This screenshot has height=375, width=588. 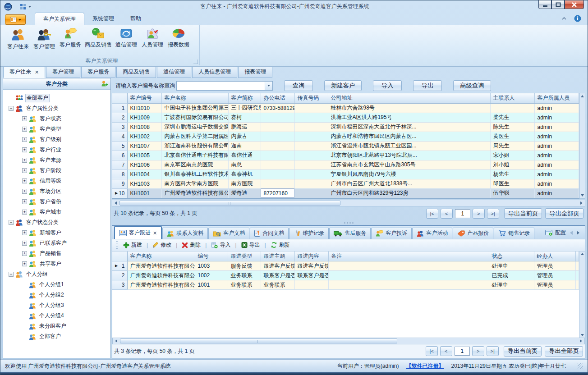 I want to click on table-row: 9KH1003南方医科大学南方医院南方医院广州市白云区广州大道北1838号...…, so click(x=345, y=184).